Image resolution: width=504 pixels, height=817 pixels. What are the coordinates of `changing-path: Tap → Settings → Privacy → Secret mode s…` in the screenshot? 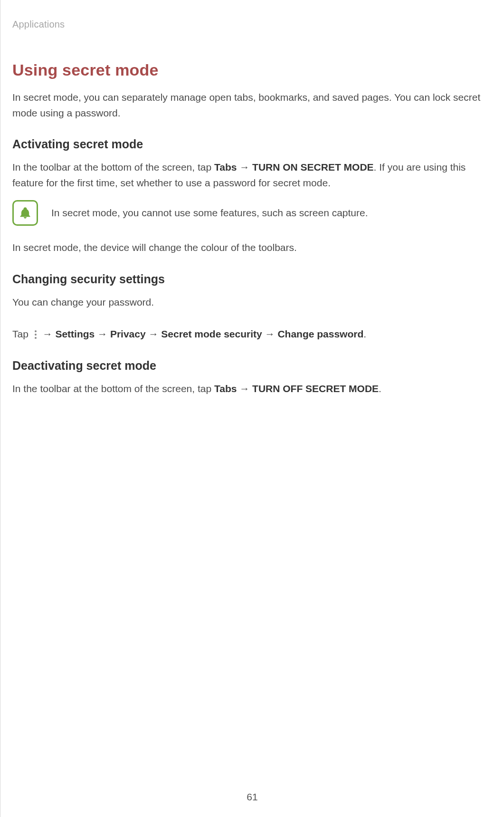 It's located at (252, 335).